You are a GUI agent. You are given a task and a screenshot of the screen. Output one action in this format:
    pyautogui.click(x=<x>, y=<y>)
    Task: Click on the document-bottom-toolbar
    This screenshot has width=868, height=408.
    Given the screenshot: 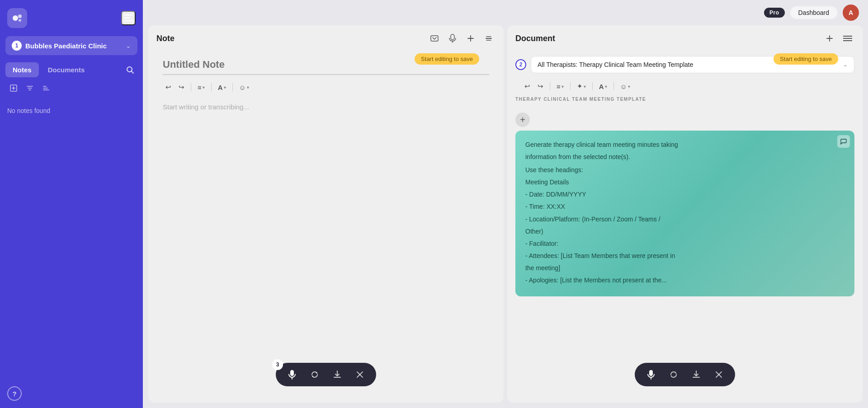 What is the action you would take?
    pyautogui.click(x=685, y=375)
    